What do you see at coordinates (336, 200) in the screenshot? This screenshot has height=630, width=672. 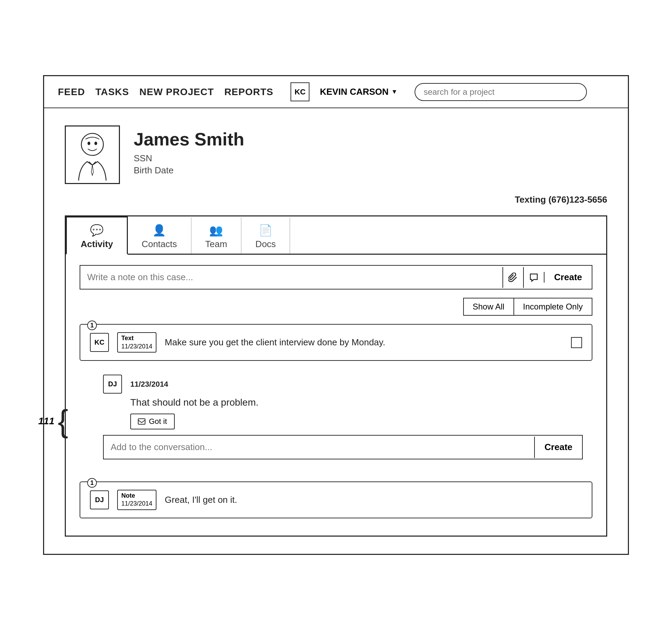 I see `texting-info: Texting (676)123-5656` at bounding box center [336, 200].